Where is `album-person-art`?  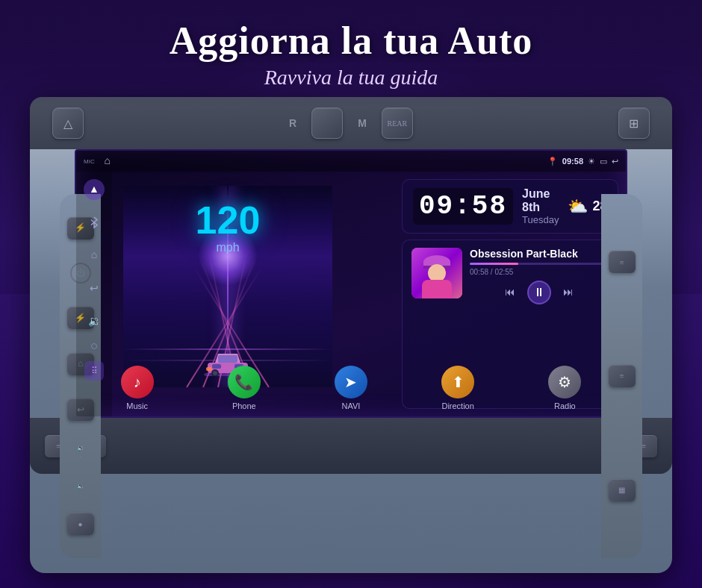
album-person-art is located at coordinates (437, 273).